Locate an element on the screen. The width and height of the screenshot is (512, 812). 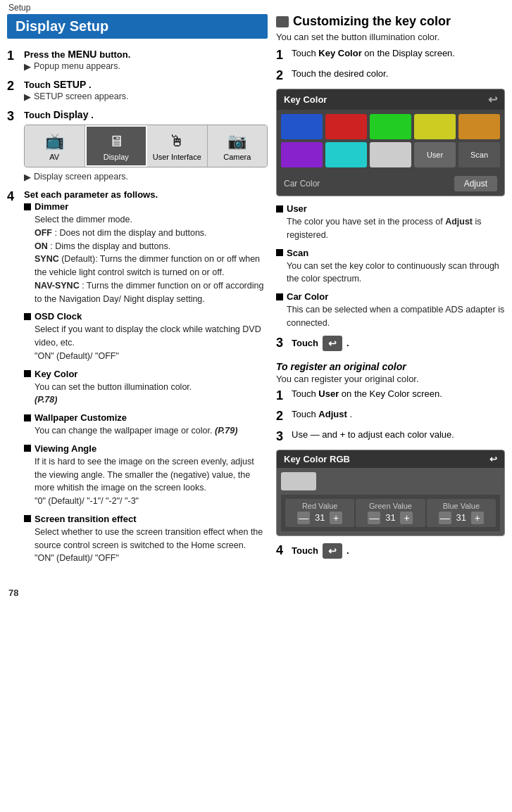
ui-label: User Interface is located at coordinates (177, 157).